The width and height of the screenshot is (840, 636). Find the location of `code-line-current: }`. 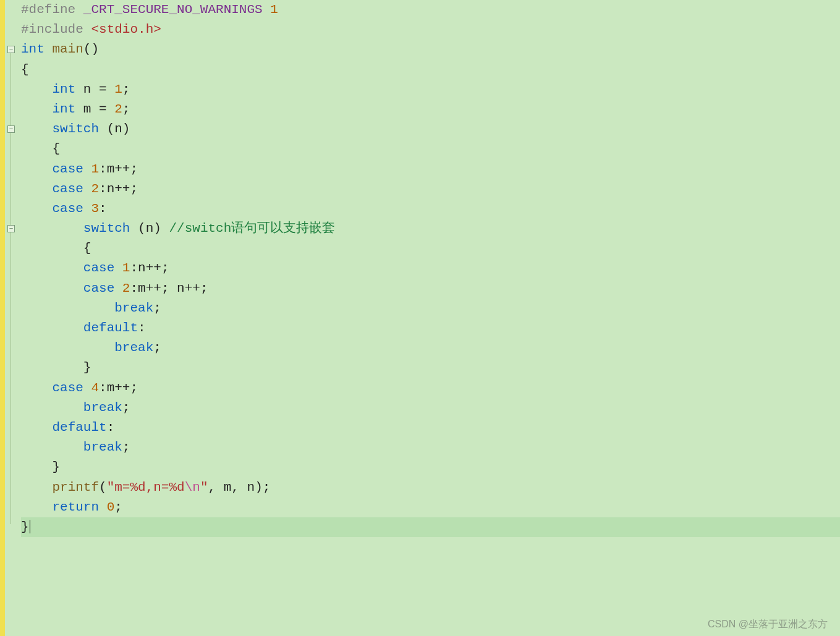

code-line-current: } is located at coordinates (430, 527).